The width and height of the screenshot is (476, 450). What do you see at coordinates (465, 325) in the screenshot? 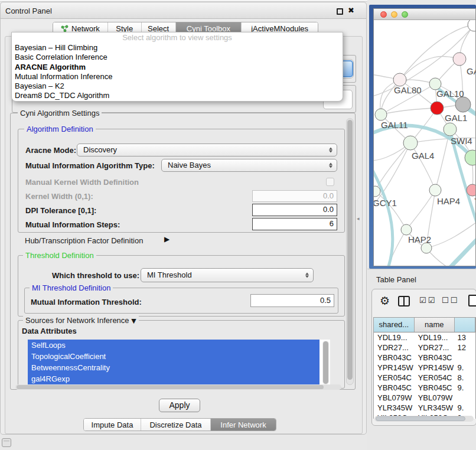
I see `column-header-partial` at bounding box center [465, 325].